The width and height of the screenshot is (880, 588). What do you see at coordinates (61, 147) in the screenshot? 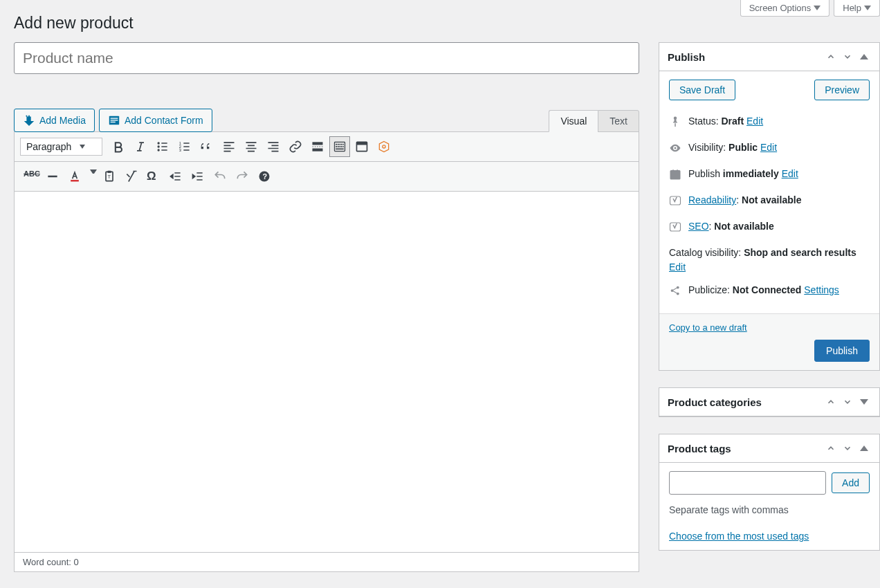
I see `format-select: Paragraph` at bounding box center [61, 147].